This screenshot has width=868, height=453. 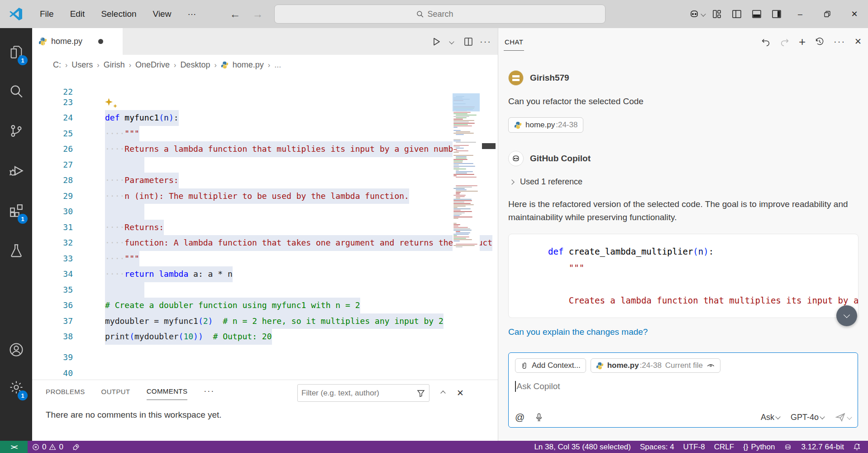 What do you see at coordinates (440, 14) in the screenshot?
I see `command-search-box` at bounding box center [440, 14].